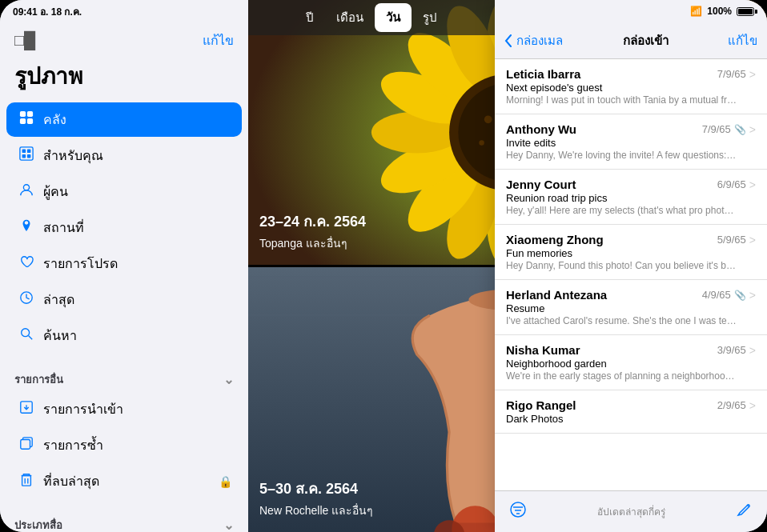 Image resolution: width=767 pixels, height=532 pixels. Describe the element at coordinates (631, 309) in the screenshot. I see `mail-subject-5: Resume` at that location.